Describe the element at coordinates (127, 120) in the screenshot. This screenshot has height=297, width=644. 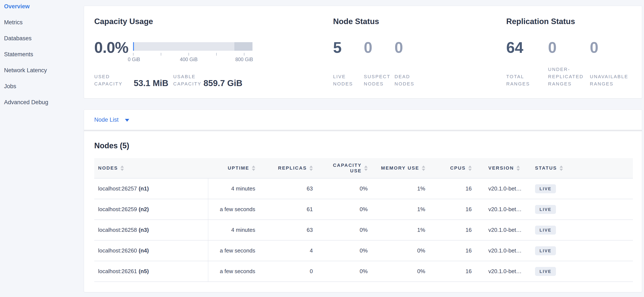
I see `chevron-down-icon` at that location.